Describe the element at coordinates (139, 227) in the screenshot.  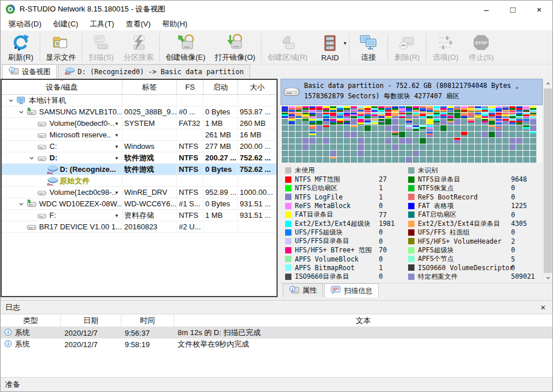
I see `tree-row: BR17 DEVICE V1.00 1....20160823#2 U...` at that location.